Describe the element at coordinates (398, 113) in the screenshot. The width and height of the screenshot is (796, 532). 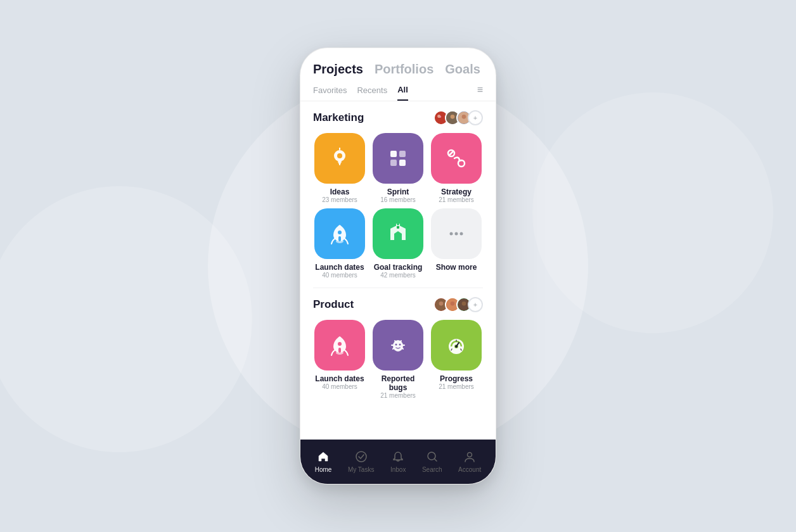
I see `marketing-section: Marketing +` at that location.